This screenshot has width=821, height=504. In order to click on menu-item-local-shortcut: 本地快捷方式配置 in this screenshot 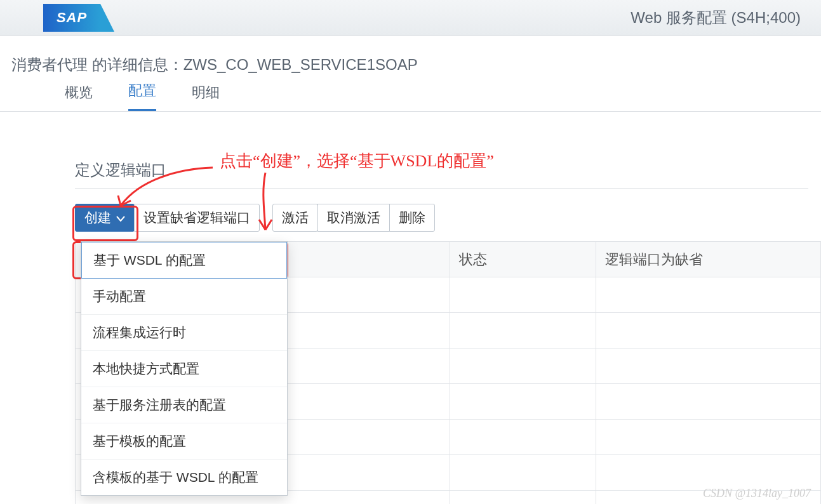, I will do `click(184, 369)`.